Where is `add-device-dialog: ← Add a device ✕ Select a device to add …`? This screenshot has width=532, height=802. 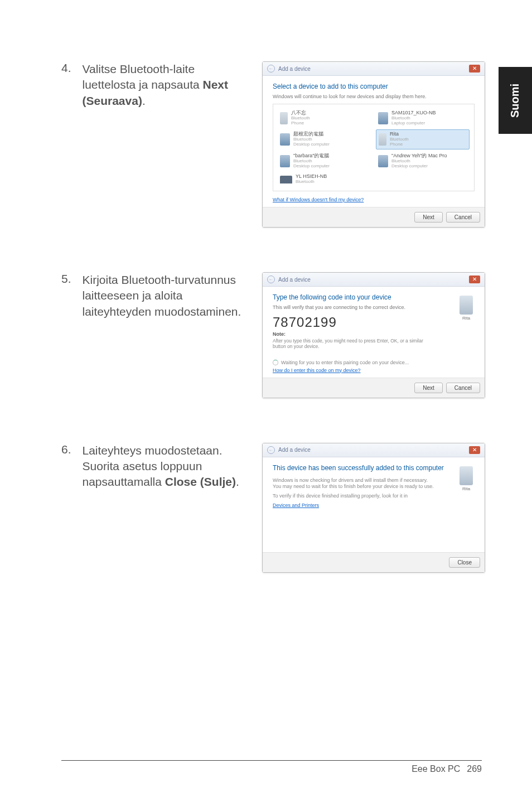 add-device-dialog: ← Add a device ✕ Select a device to add … is located at coordinates (374, 144).